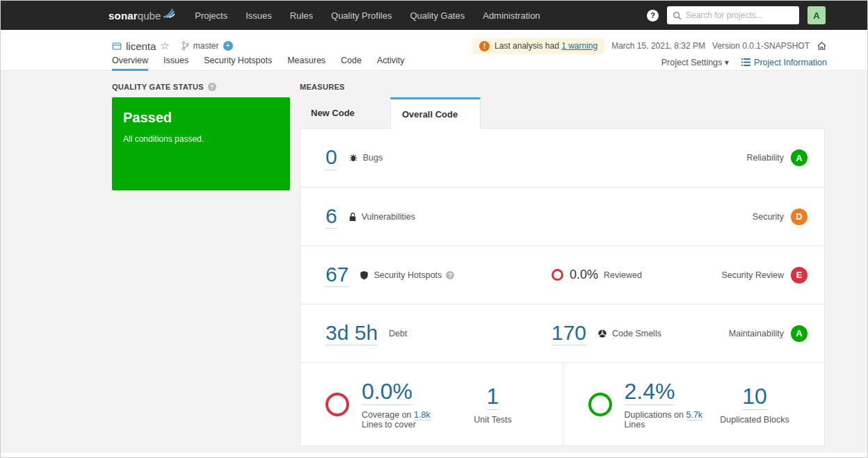  Describe the element at coordinates (579, 46) in the screenshot. I see `warning-link: 1 warning` at that location.